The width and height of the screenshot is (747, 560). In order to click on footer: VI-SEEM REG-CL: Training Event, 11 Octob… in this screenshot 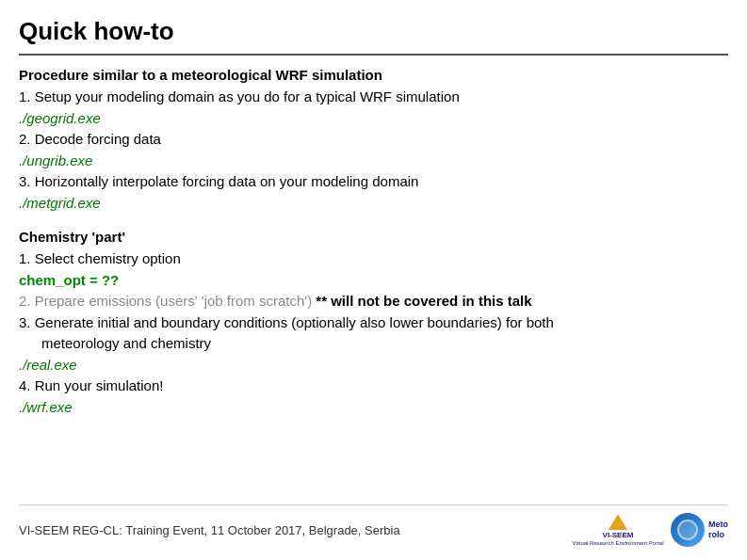, I will do `click(373, 525)`.